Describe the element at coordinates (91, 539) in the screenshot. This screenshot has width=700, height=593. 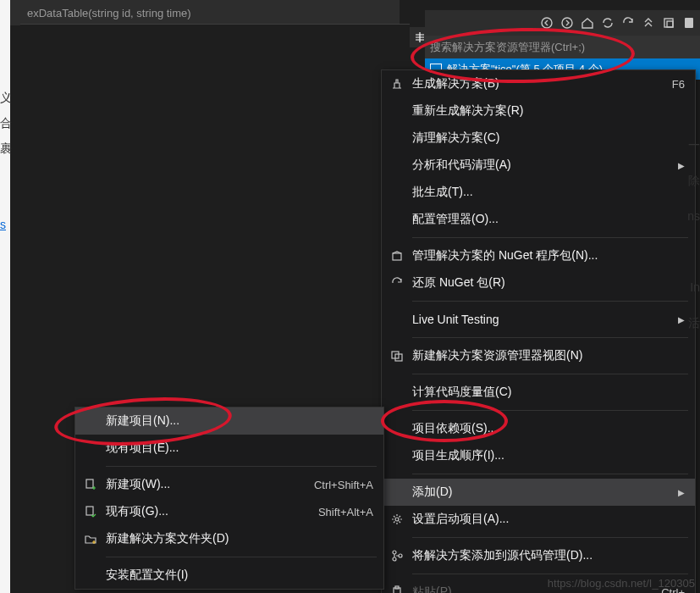
I see `folder-icon` at that location.